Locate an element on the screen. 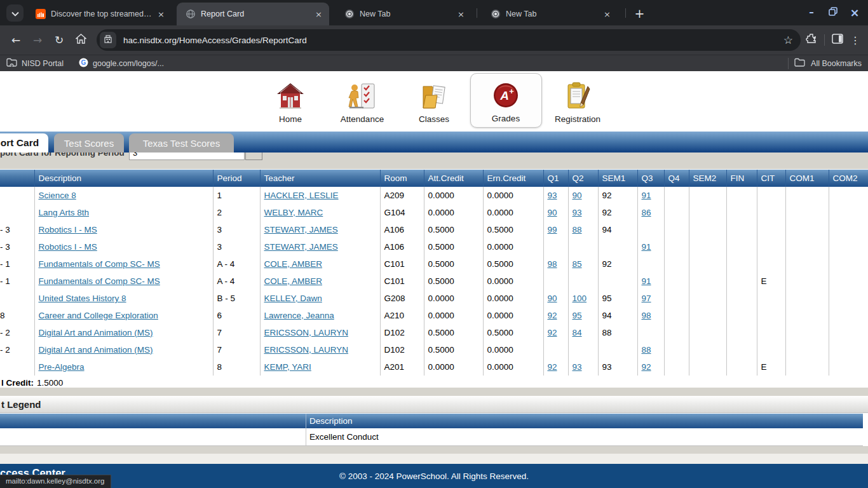 The width and height of the screenshot is (868, 488). browser-tab-soundcloud: Discover the top streamed mus × is located at coordinates (99, 14).